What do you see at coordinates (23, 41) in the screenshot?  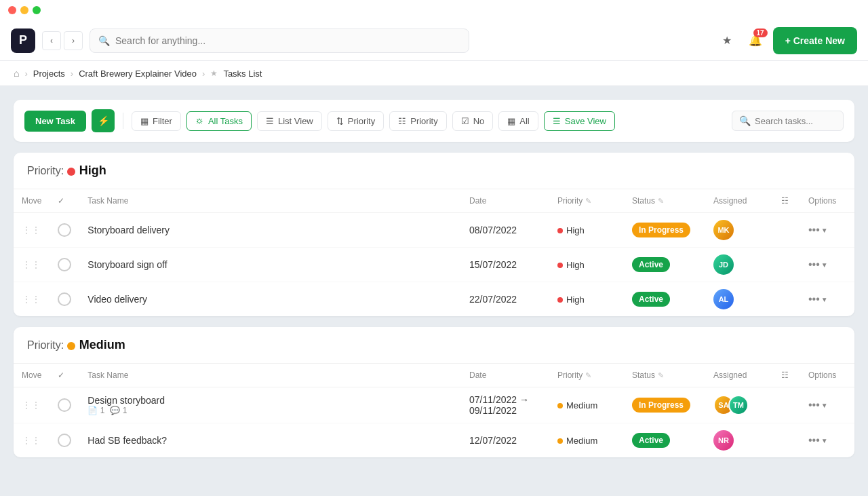 I see `app-logo: P` at bounding box center [23, 41].